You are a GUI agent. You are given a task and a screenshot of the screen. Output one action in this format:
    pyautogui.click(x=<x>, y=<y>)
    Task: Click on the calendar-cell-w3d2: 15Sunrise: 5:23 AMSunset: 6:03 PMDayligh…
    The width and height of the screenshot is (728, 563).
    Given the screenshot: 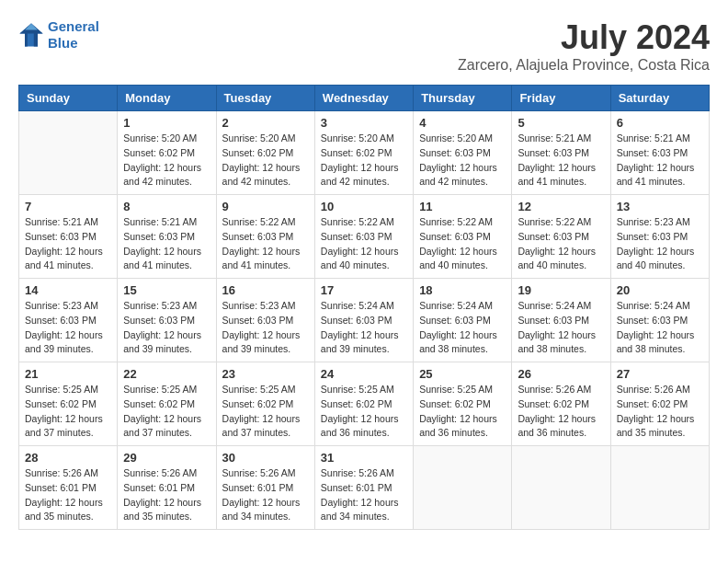 What is the action you would take?
    pyautogui.click(x=167, y=320)
    